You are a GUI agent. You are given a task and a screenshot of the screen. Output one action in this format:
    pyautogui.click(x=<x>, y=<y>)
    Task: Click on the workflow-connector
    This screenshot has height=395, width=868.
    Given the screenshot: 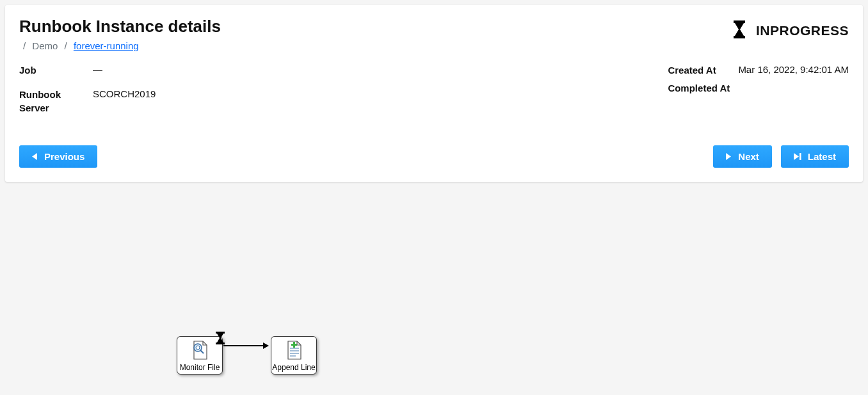 What is the action you would take?
    pyautogui.click(x=246, y=346)
    